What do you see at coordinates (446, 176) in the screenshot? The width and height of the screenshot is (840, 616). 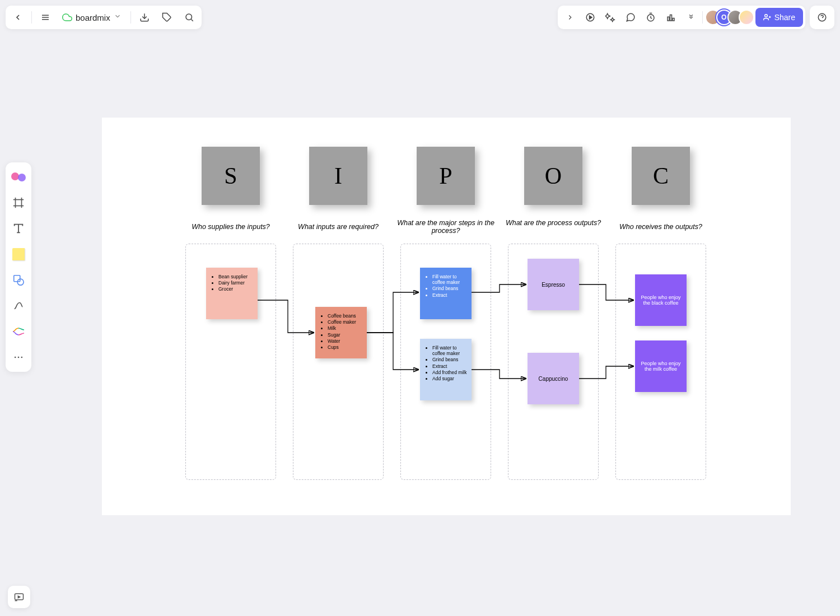 I see `sipoc-header-p: P` at bounding box center [446, 176].